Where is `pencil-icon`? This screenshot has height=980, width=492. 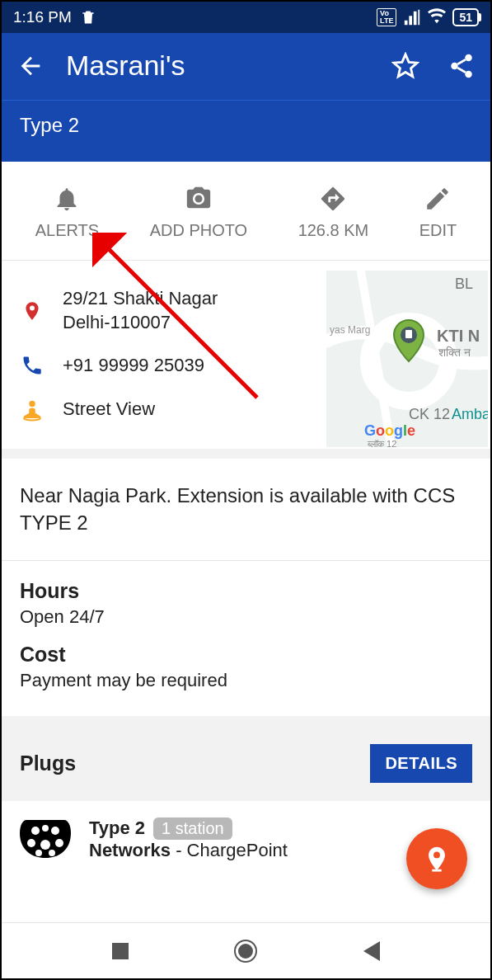
pencil-icon is located at coordinates (438, 199).